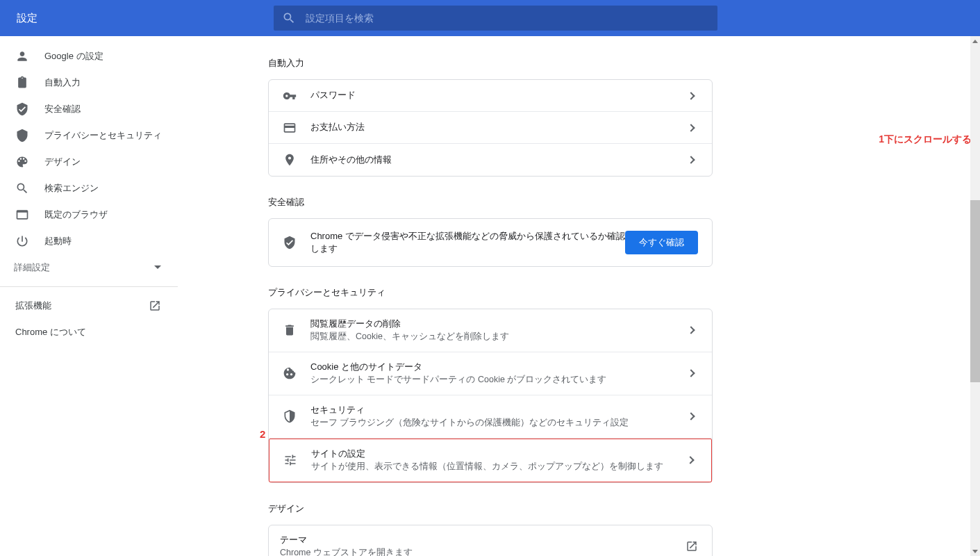  What do you see at coordinates (490, 293) in the screenshot?
I see `section-title-privacy: プライバシーとセキュリティ` at bounding box center [490, 293].